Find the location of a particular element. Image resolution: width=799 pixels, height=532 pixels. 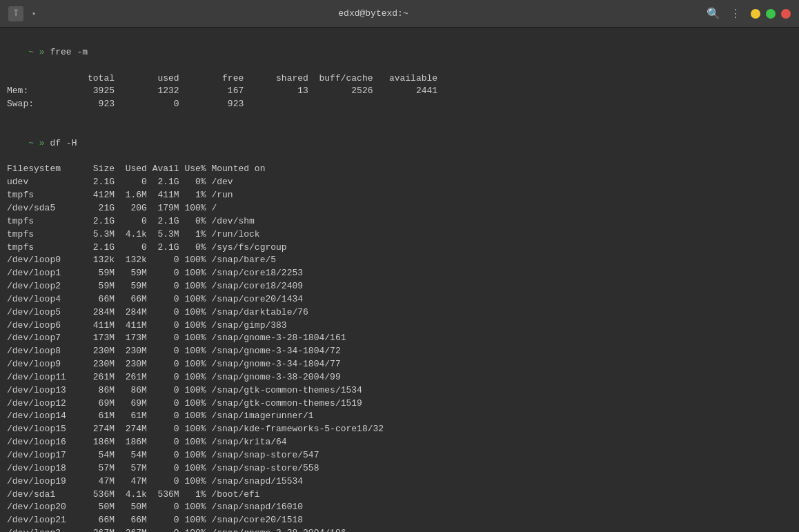

close-button is located at coordinates (786, 14).